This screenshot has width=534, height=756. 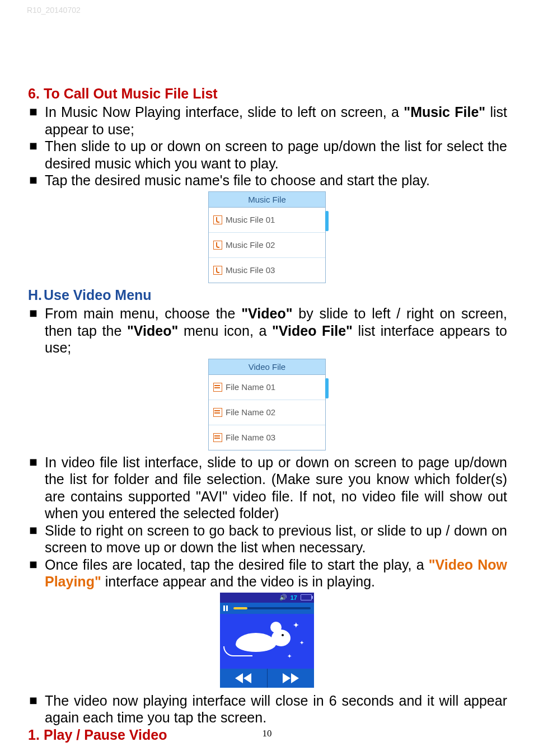 I want to click on list-item-label: Music File 01, so click(x=250, y=219).